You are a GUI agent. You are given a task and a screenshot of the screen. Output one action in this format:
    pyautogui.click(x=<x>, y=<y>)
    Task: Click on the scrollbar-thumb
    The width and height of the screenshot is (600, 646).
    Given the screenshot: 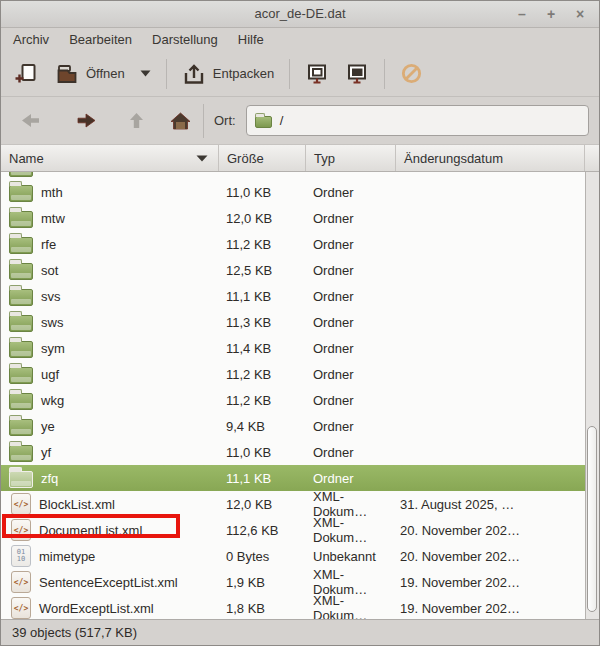 What is the action you would take?
    pyautogui.click(x=592, y=519)
    